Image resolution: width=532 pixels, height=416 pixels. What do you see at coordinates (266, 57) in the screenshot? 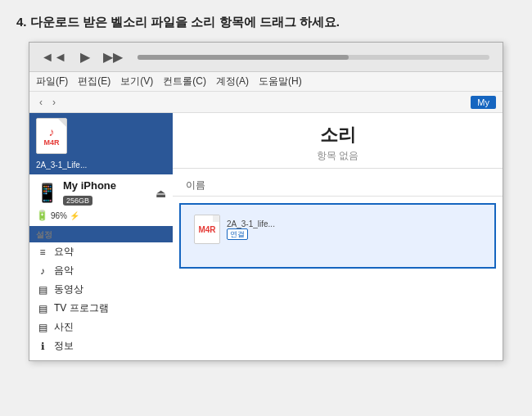
I see `toolbar: ◄◄ ▶ ▶▶` at bounding box center [266, 57].